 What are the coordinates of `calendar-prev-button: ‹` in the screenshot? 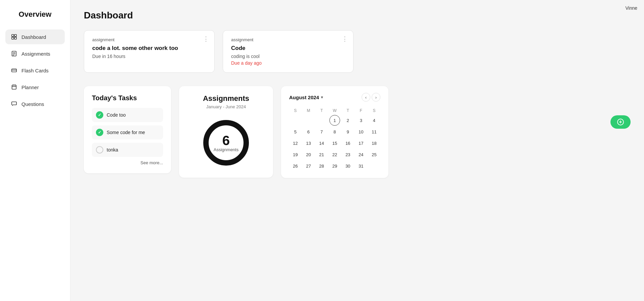 It's located at (366, 97).